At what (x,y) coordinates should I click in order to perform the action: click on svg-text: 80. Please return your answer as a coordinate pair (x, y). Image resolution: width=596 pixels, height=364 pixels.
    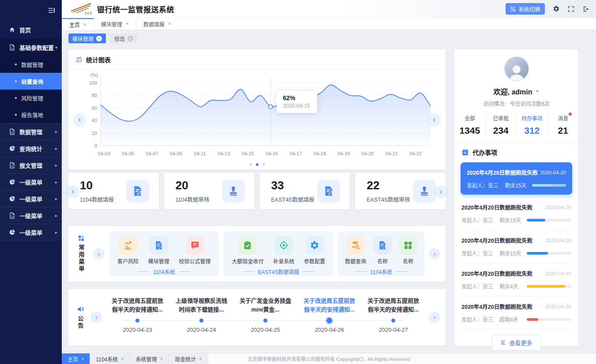
    Looking at the image, I should click on (94, 95).